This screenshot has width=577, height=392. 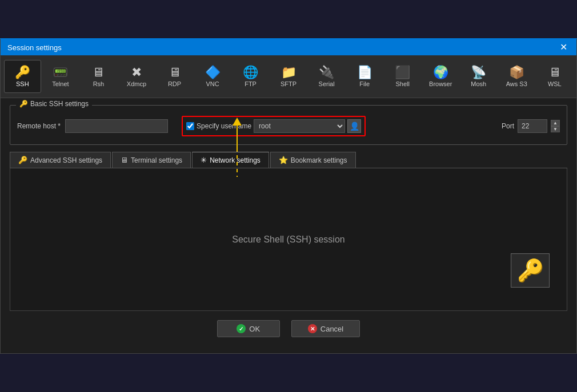 I want to click on basic-settings-label: 🔑 Basic SSH settings, so click(x=54, y=104).